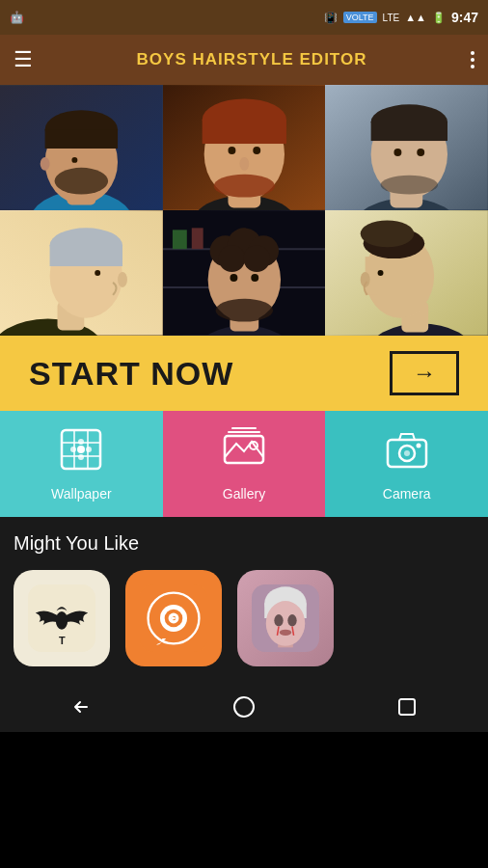 Image resolution: width=488 pixels, height=868 pixels. Describe the element at coordinates (285, 618) in the screenshot. I see `app-icon-horror-makeup` at that location.